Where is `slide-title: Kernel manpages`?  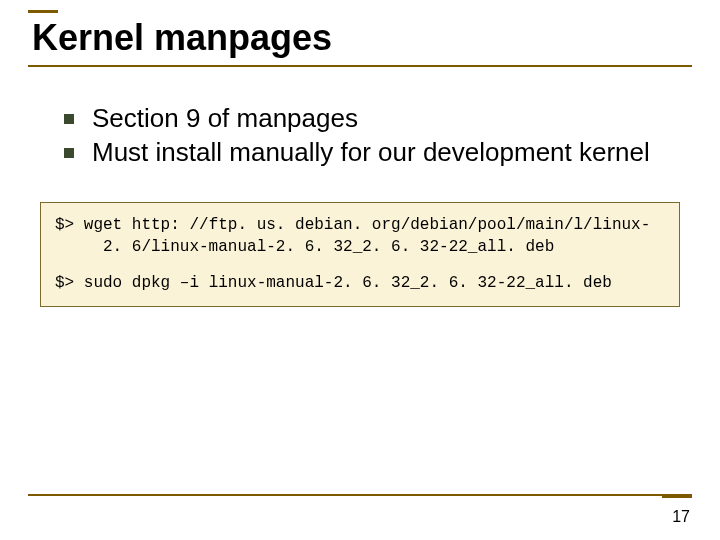
slide-title: Kernel manpages is located at coordinates (362, 38).